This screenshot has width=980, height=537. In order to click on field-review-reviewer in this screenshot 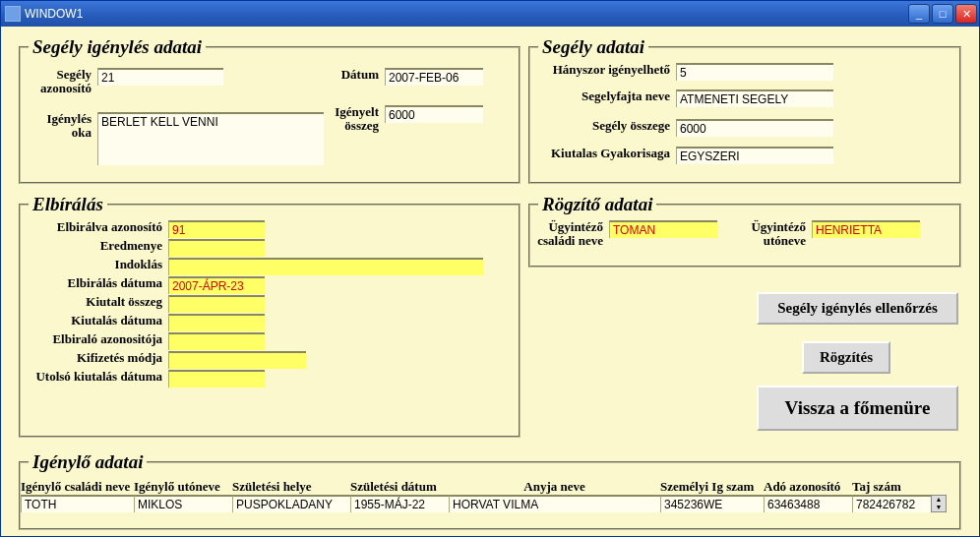, I will do `click(216, 341)`.